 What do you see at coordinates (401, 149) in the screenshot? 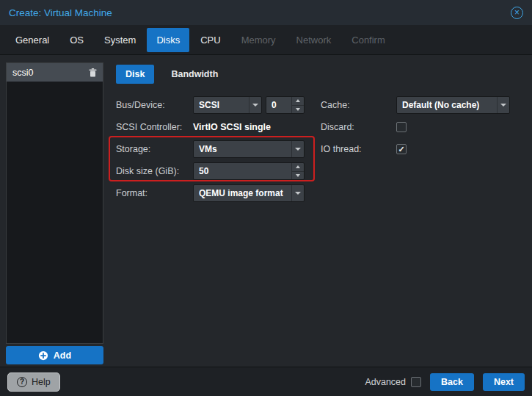
I see `check-icon: ✓` at bounding box center [401, 149].